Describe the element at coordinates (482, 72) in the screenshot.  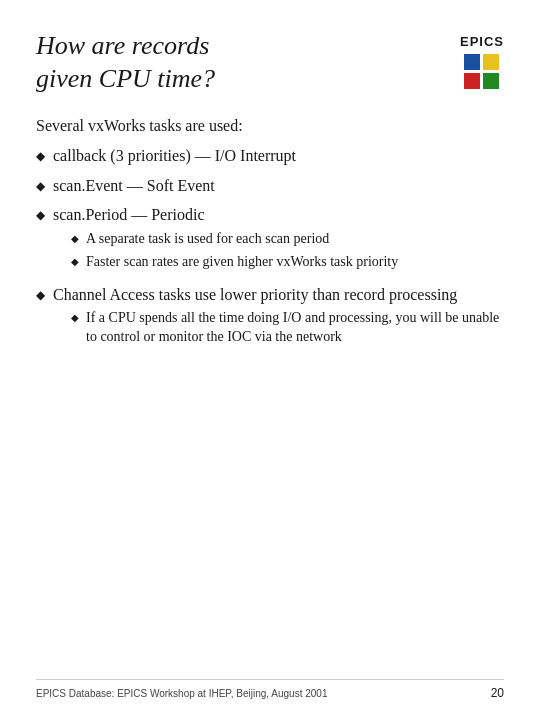
I see `epics-grid` at that location.